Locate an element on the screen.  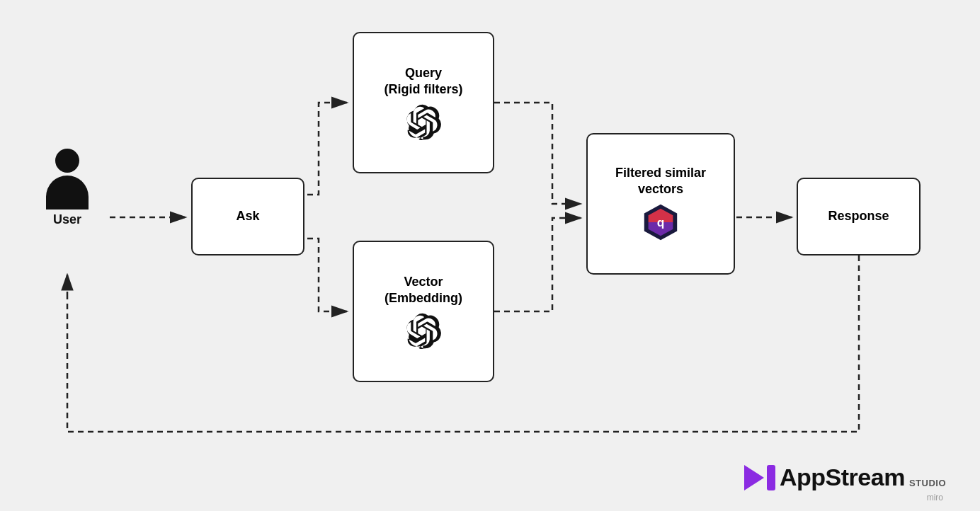
openai-icon-query is located at coordinates (423, 122).